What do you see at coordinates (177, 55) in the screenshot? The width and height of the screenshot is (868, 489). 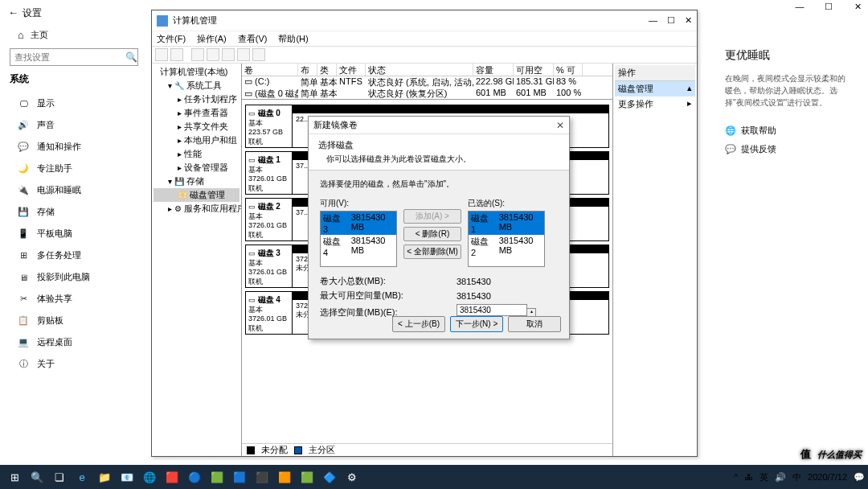 I see `toolbar-fwd` at bounding box center [177, 55].